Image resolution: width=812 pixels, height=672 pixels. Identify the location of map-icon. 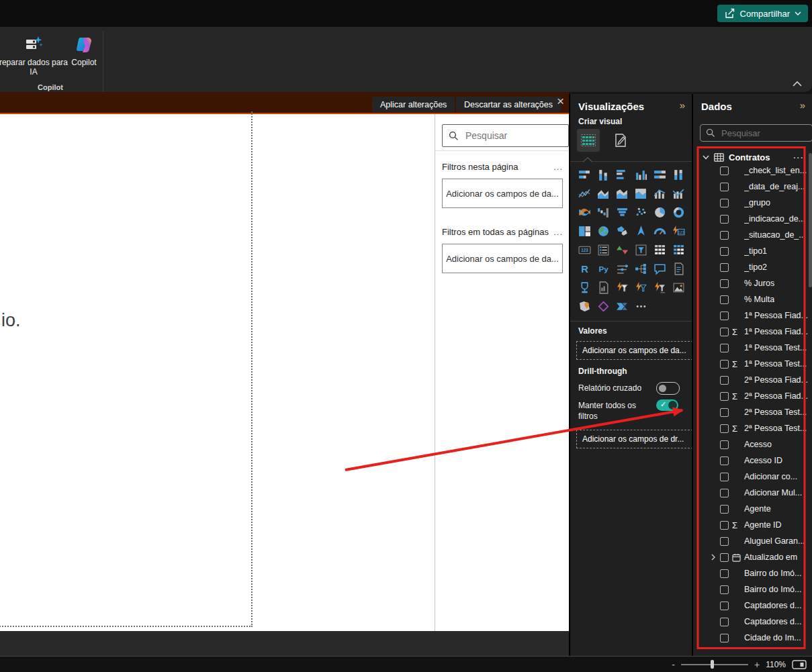
(603, 231).